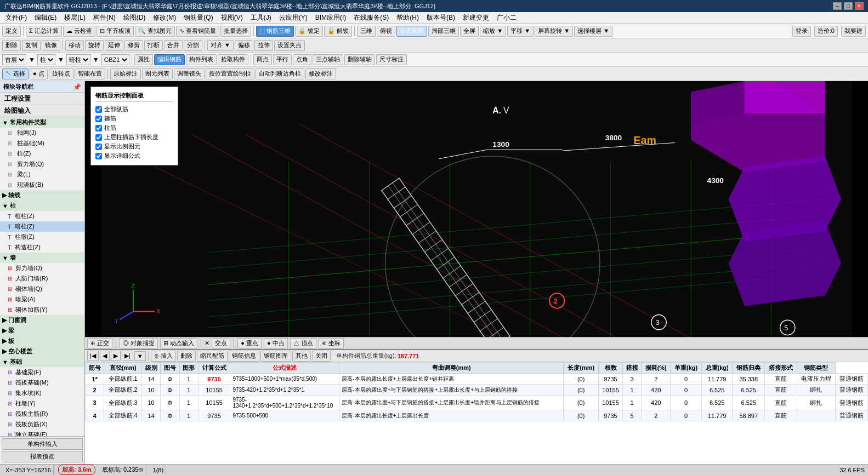 The height and width of the screenshot is (475, 868). I want to click on menu-item-帮助h: 帮助(H), so click(408, 18).